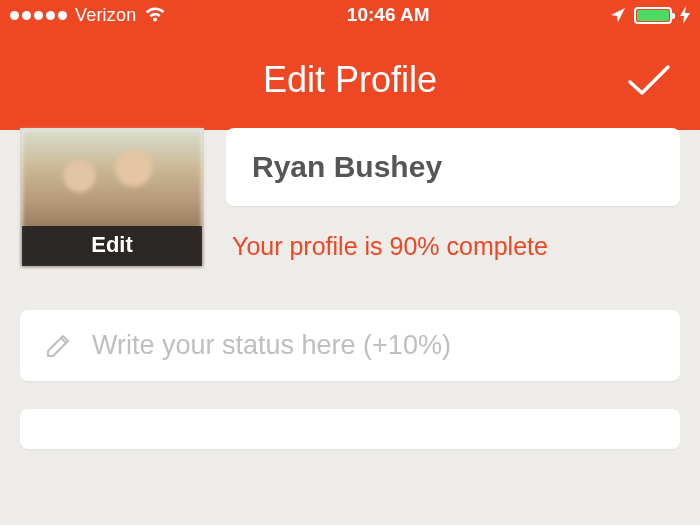 This screenshot has width=700, height=525. What do you see at coordinates (618, 15) in the screenshot?
I see `location-icon` at bounding box center [618, 15].